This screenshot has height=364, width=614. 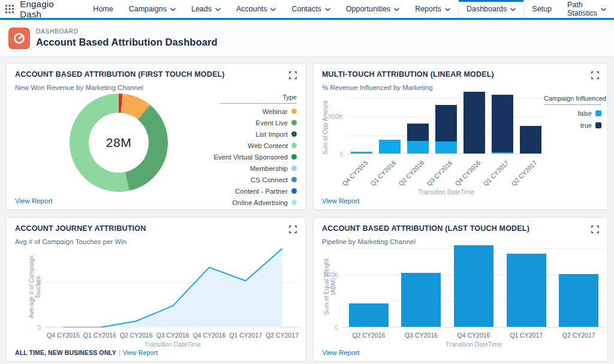 I want to click on nav-tab-label: Reports, so click(x=428, y=9).